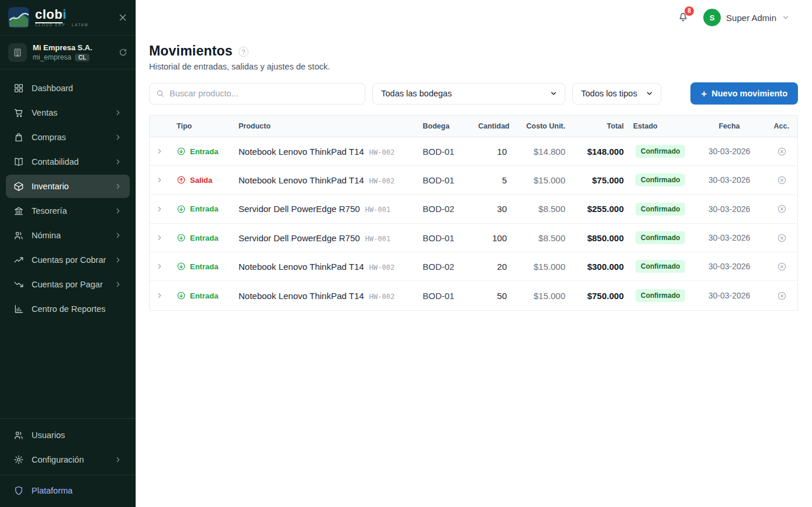 This screenshot has height=507, width=812. What do you see at coordinates (599, 238) in the screenshot?
I see `total-cell: $850.000` at bounding box center [599, 238].